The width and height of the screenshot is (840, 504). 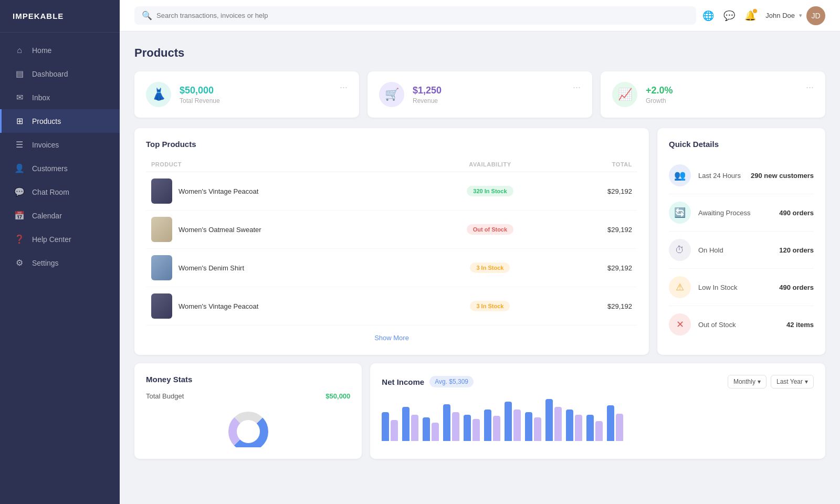 I want to click on show-more-link: Show More, so click(x=392, y=338).